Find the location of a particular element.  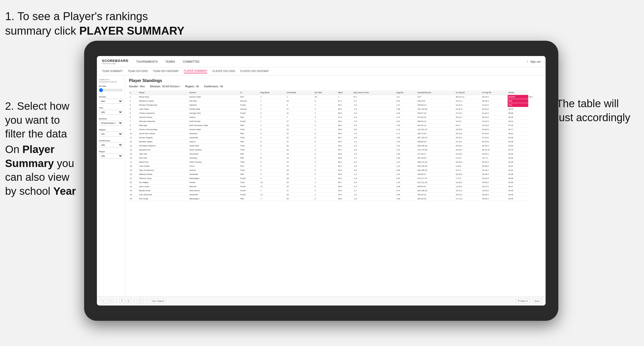

table-cell: New Mexico is located at coordinates (214, 191).